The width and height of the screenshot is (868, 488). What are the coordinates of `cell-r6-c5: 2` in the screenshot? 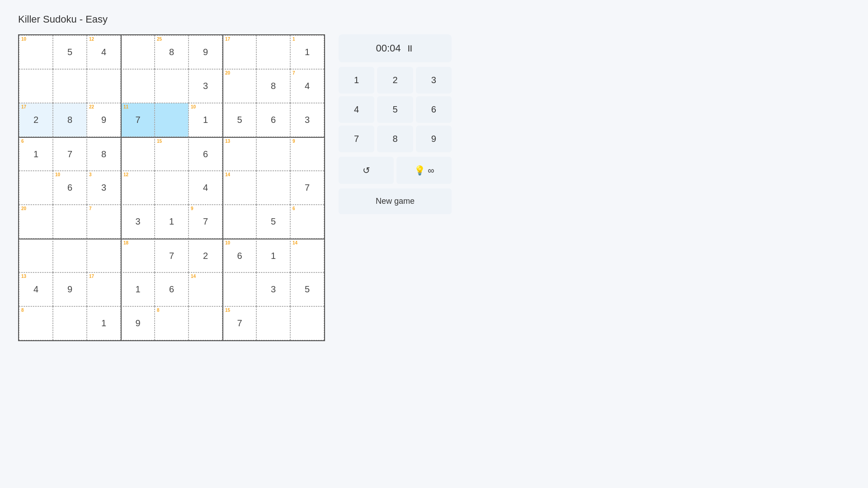 It's located at (205, 256).